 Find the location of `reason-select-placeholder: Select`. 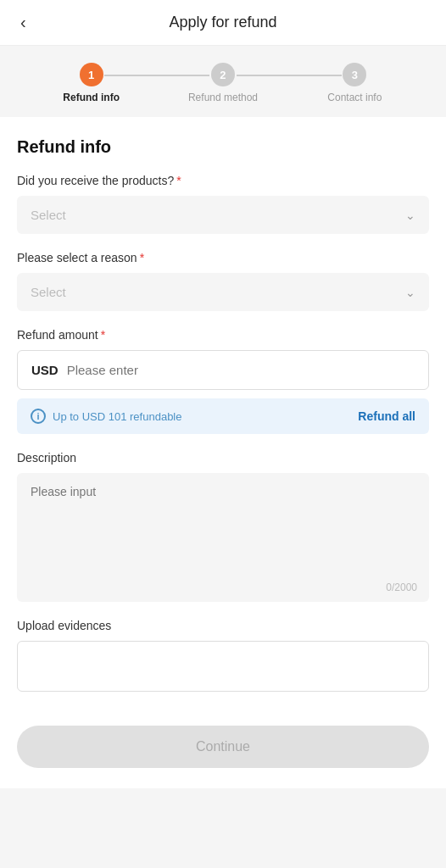

reason-select-placeholder: Select is located at coordinates (48, 292).